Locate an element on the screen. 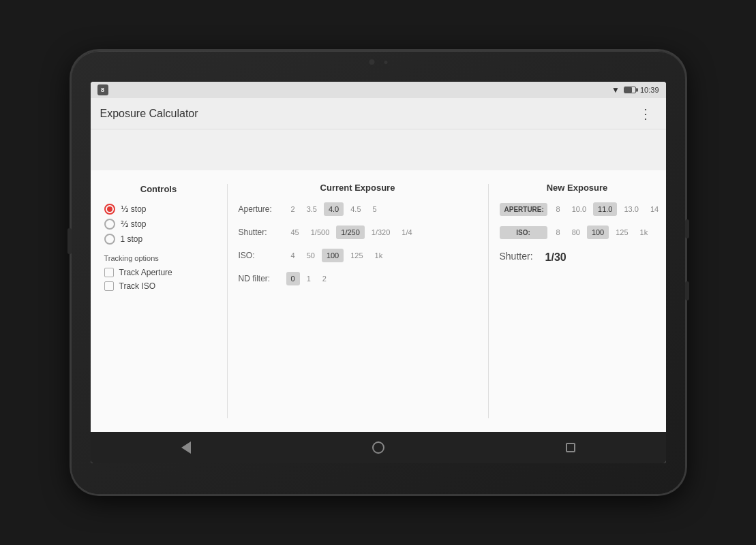  new-shutter-row: Shutter: 1/30 is located at coordinates (577, 256).